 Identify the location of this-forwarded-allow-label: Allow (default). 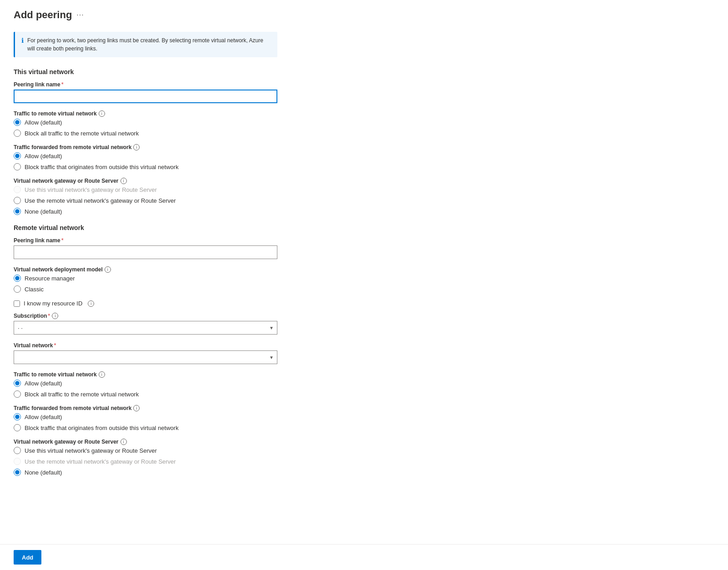
(43, 156).